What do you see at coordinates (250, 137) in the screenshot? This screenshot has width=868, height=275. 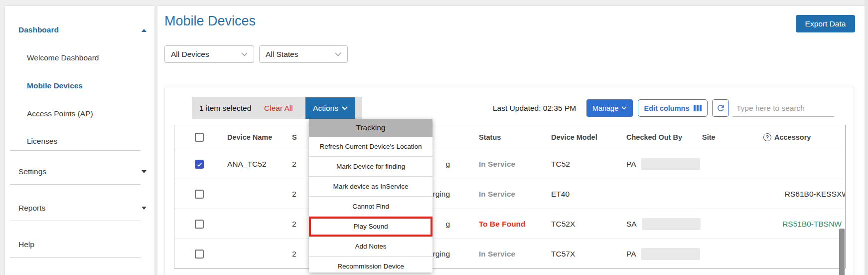 I see `col-device-name: Device Name` at bounding box center [250, 137].